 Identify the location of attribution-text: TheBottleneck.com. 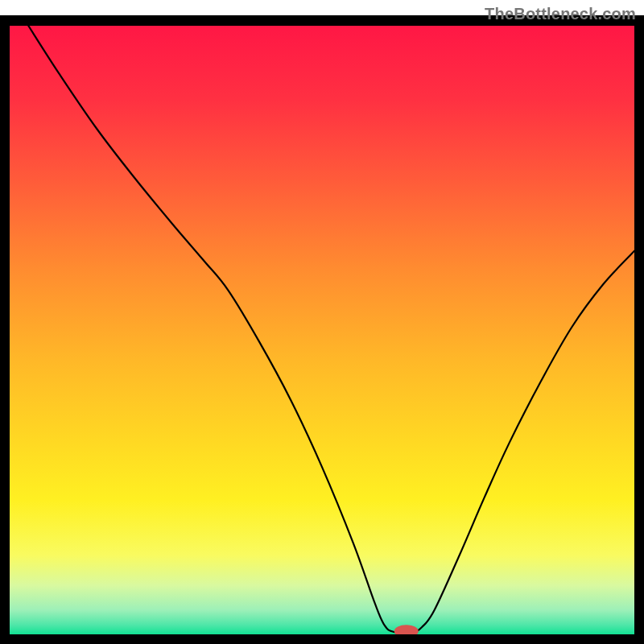
(560, 14).